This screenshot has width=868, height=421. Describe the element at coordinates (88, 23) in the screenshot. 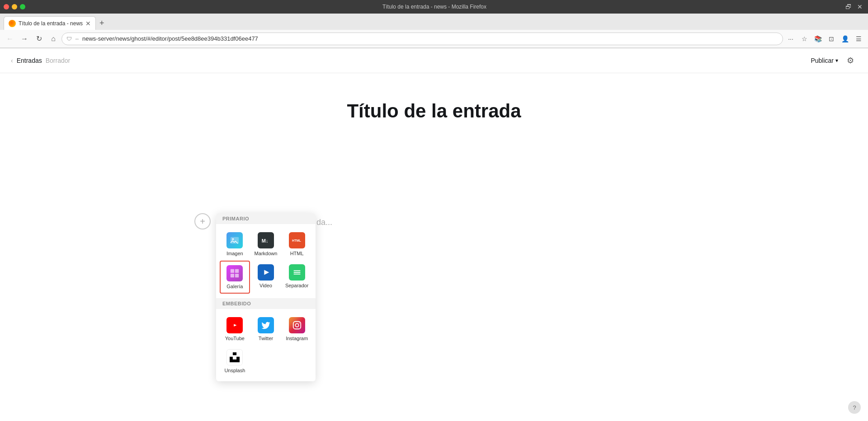

I see `tab-close-button: ✕` at that location.